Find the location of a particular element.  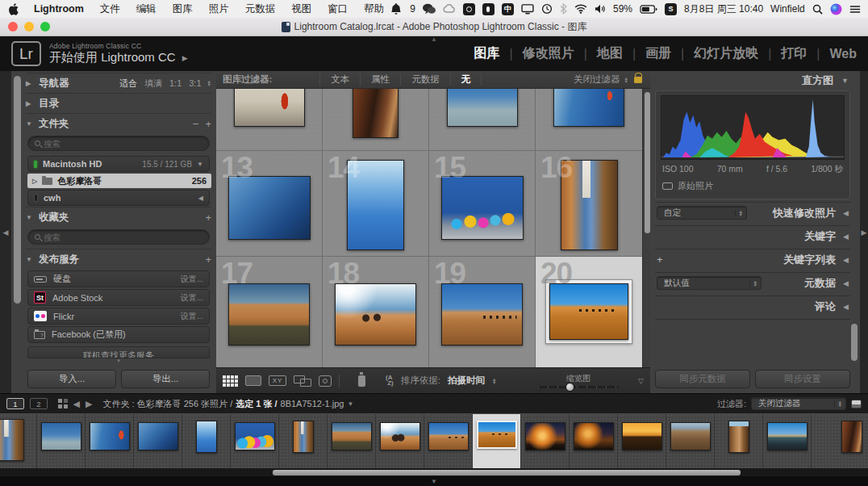

breadcrumb: 文件夹 : 色彩摩洛哥 256 张照片 / 选定 1 张 / 8B1A7512-… is located at coordinates (227, 404).